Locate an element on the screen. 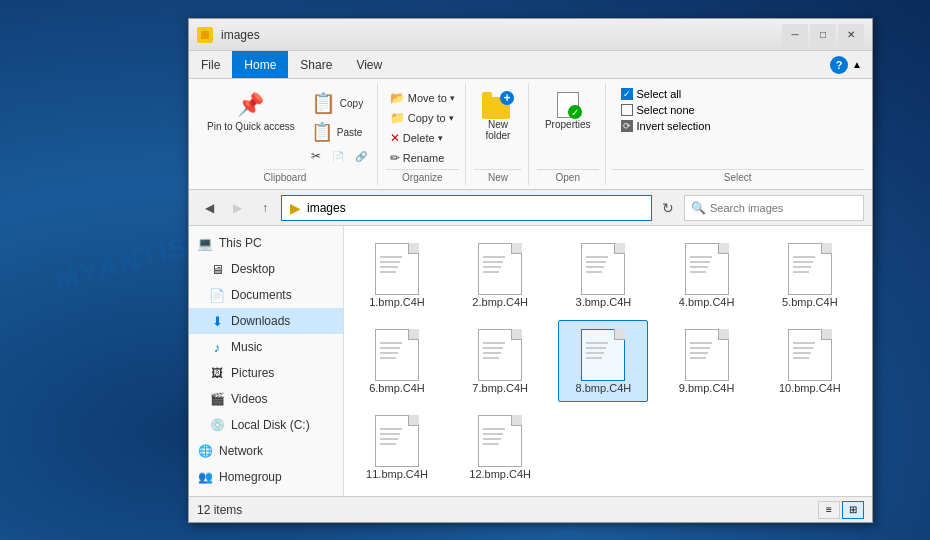 This screenshot has height=540, width=930. sidebar-item-network: Network is located at coordinates (266, 451).